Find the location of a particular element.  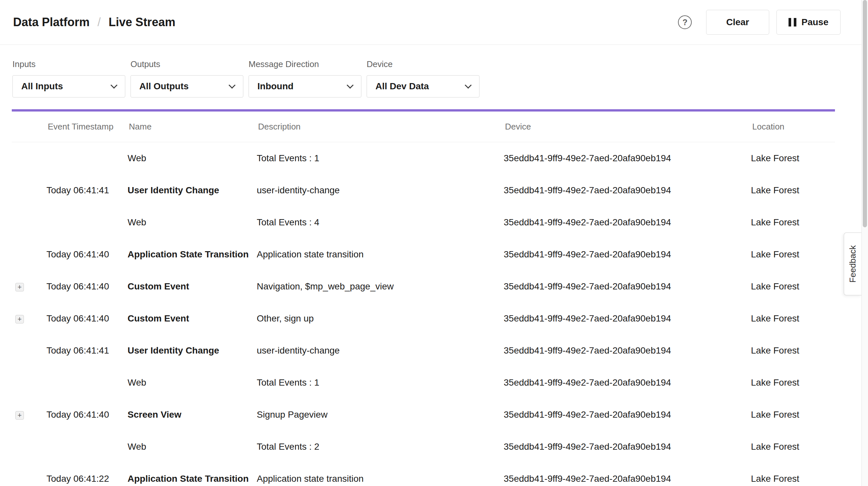

header-actions: ? Clear Pause is located at coordinates (759, 22).